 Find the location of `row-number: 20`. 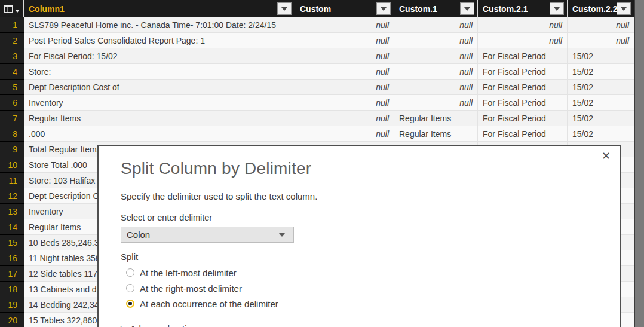

row-number: 20 is located at coordinates (12, 320).